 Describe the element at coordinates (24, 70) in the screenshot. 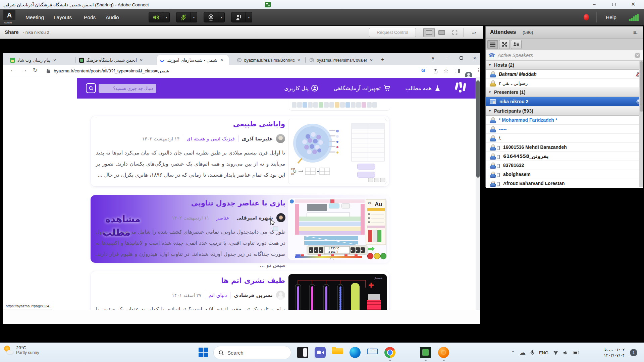

I see `forward-icon: →` at that location.